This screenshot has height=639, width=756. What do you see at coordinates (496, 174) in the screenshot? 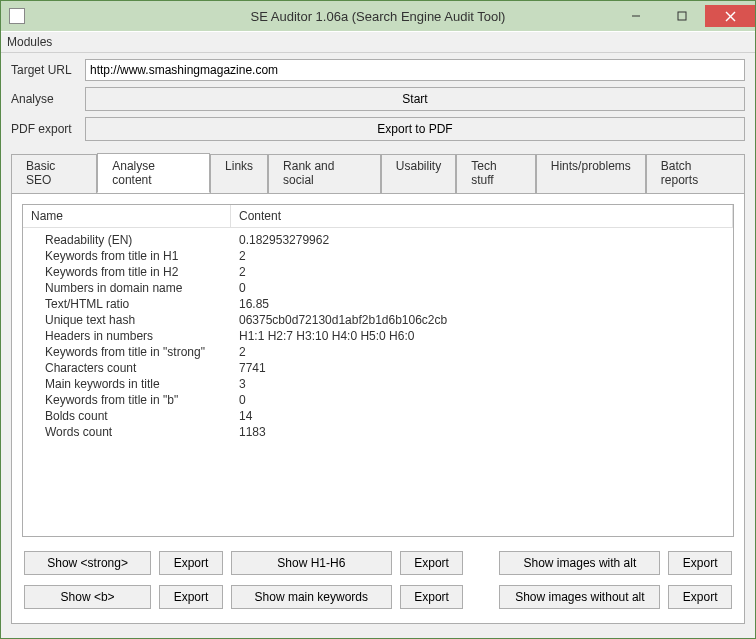
I see `tab-tech-stuff: Tech stuff` at bounding box center [496, 174].